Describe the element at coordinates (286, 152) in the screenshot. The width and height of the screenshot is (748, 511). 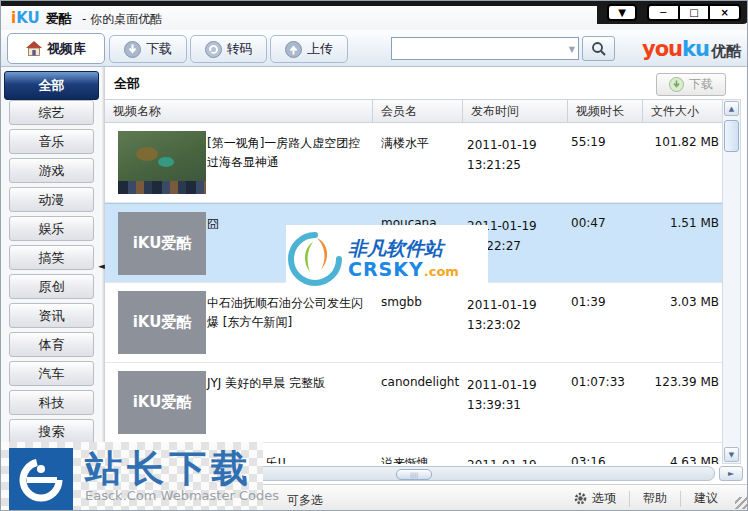
I see `video-title: [第一视角]一房路人虚空团控过海各显神通` at that location.